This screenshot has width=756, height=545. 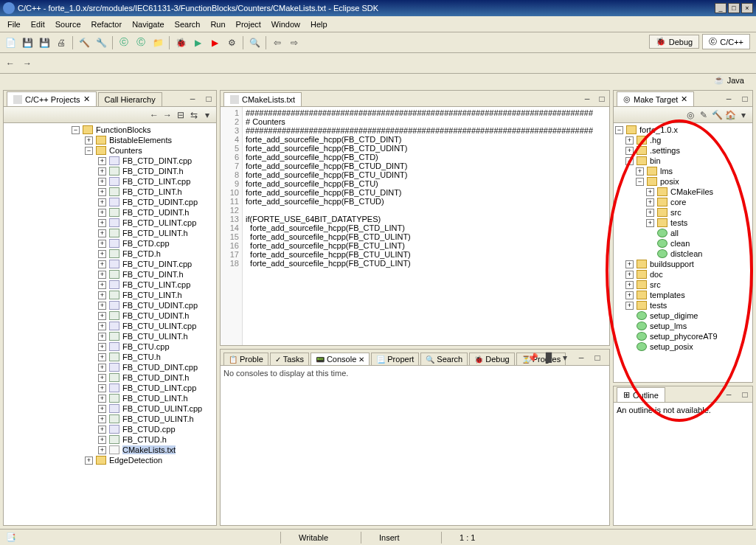 What do you see at coordinates (61, 43) in the screenshot?
I see `print-button: 🖨` at bounding box center [61, 43].